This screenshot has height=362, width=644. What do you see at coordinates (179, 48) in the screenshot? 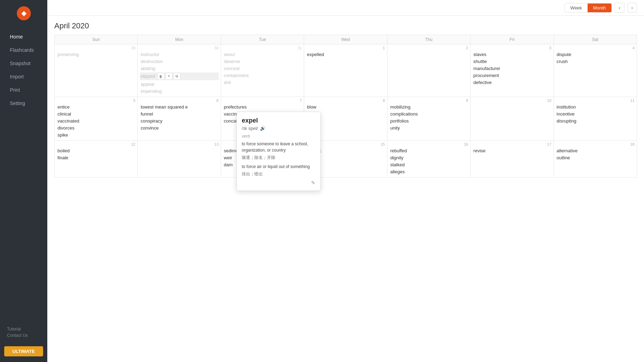
I see `day-number: 30` at bounding box center [179, 48].